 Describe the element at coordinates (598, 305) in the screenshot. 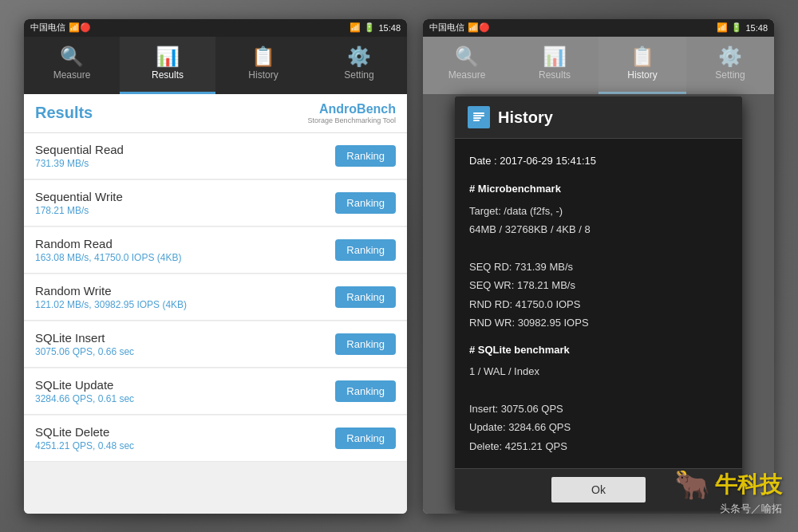

I see `micro-rnd-rd: RND RD: 41750.0 IOPS` at that location.